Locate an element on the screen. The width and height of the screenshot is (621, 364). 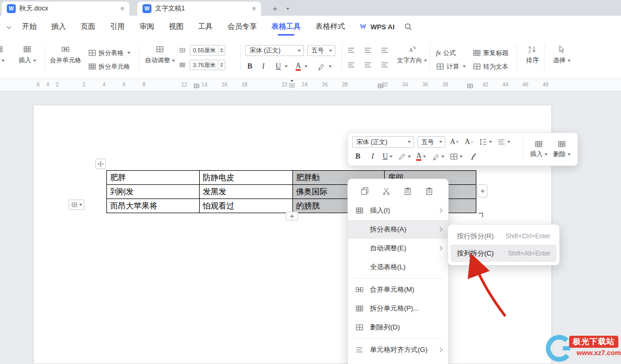
table-move-handle is located at coordinates (101, 164).